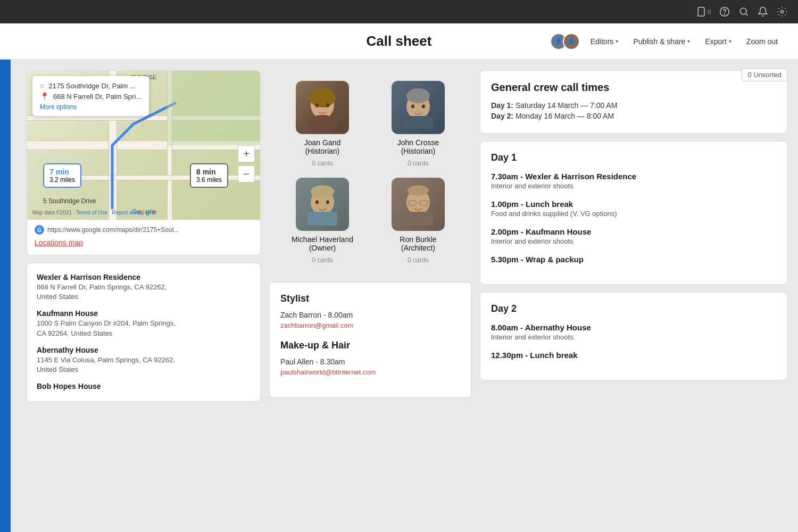  What do you see at coordinates (62, 180) in the screenshot?
I see `route1-dist: 3.2 miles` at bounding box center [62, 180].